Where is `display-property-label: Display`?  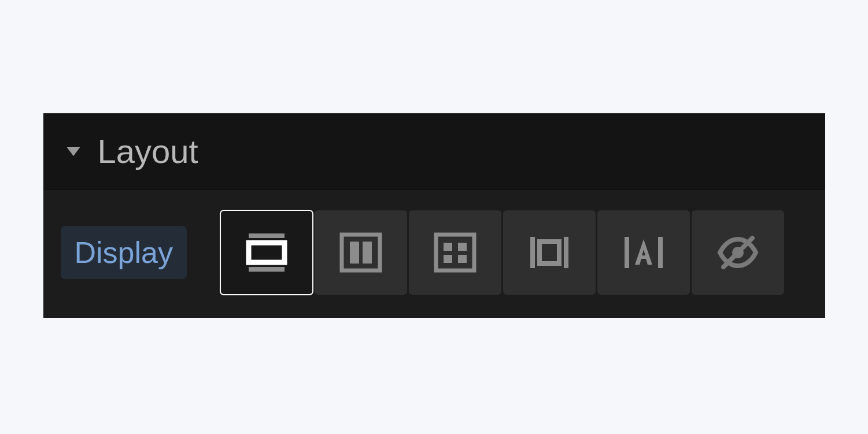
display-property-label: Display is located at coordinates (124, 253).